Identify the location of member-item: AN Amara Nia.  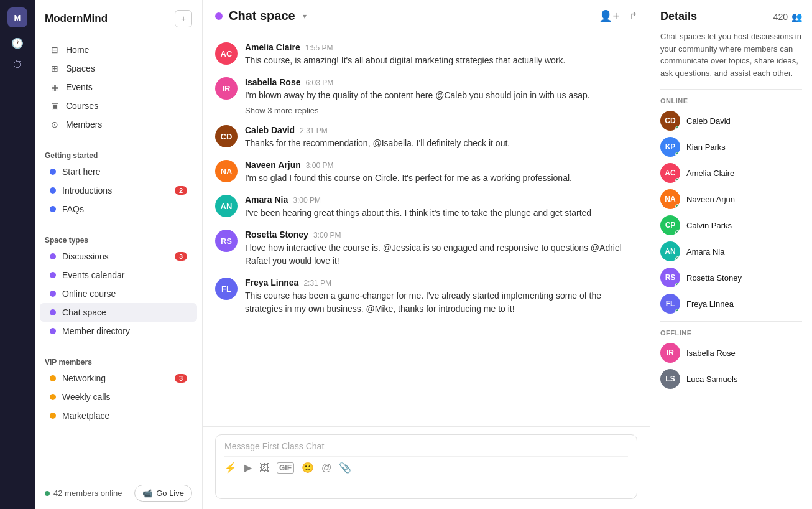
(731, 251).